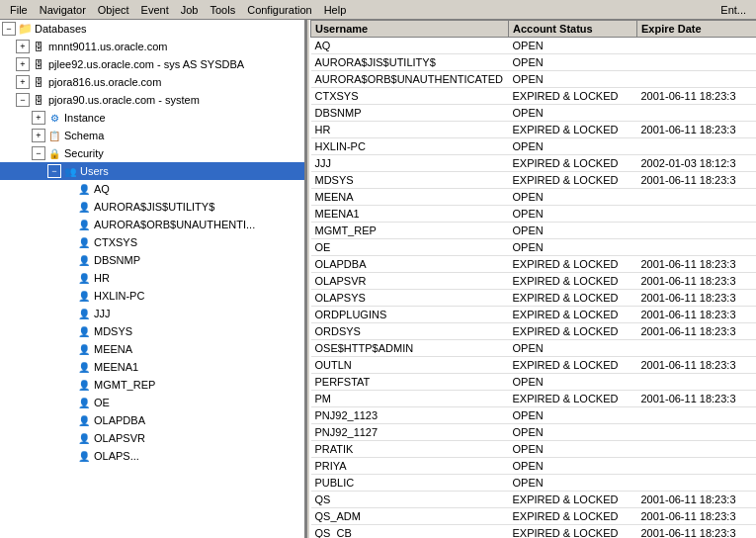 This screenshot has width=756, height=538. I want to click on table-row: CTXSYSEXPIRED & LOCKED2001-06-11 18:23:3, so click(534, 97).